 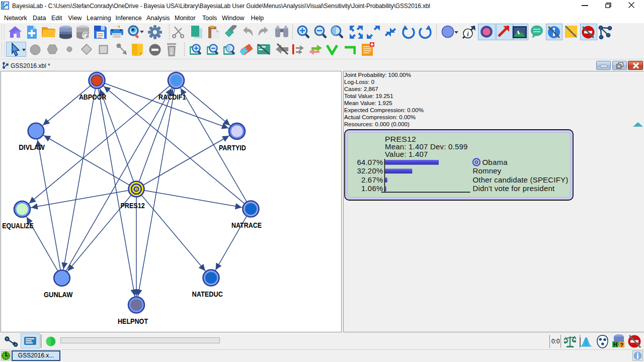 What do you see at coordinates (372, 180) in the screenshot?
I see `svg-text: 2.67%` at bounding box center [372, 180].